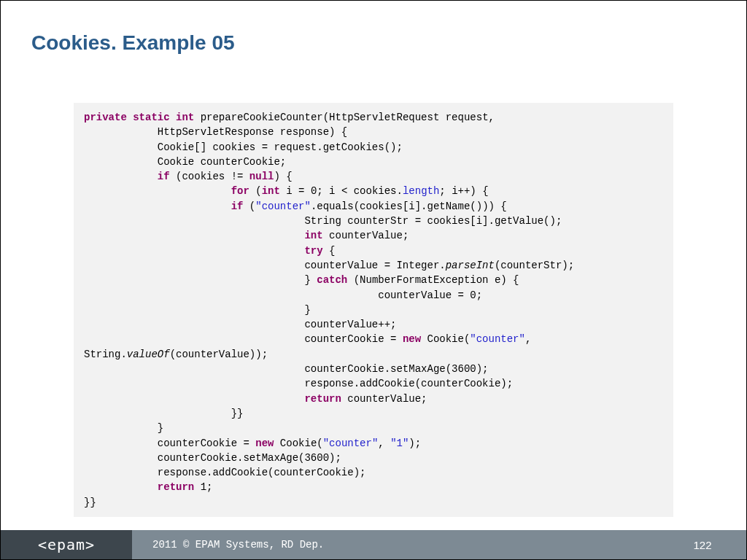  What do you see at coordinates (283, 295) in the screenshot?
I see `code-text: counterValue = 0;` at bounding box center [283, 295].